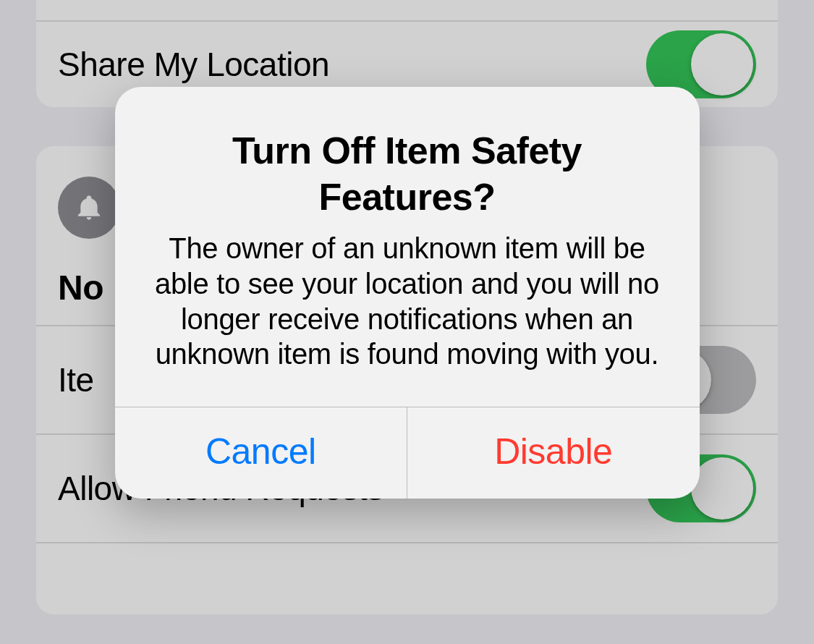 This screenshot has width=814, height=644. Describe the element at coordinates (407, 301) in the screenshot. I see `alert-message: The owner of an unknown item will be abl…` at that location.